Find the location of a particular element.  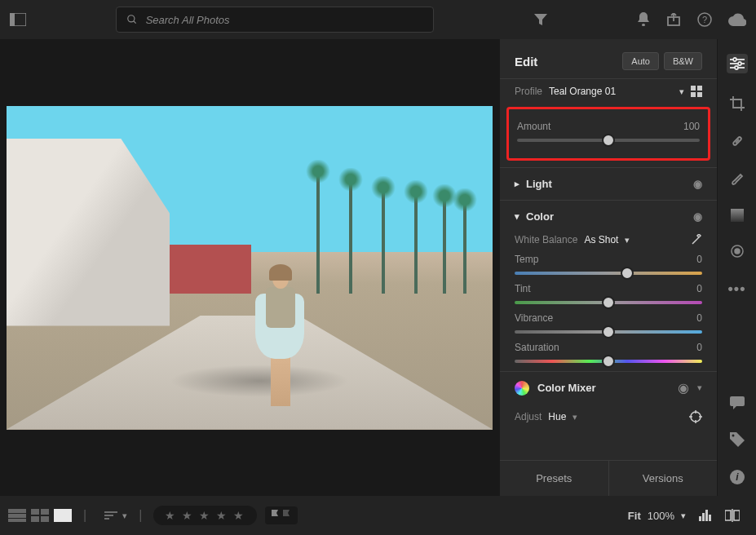

adjust-value: Hue is located at coordinates (557, 417).